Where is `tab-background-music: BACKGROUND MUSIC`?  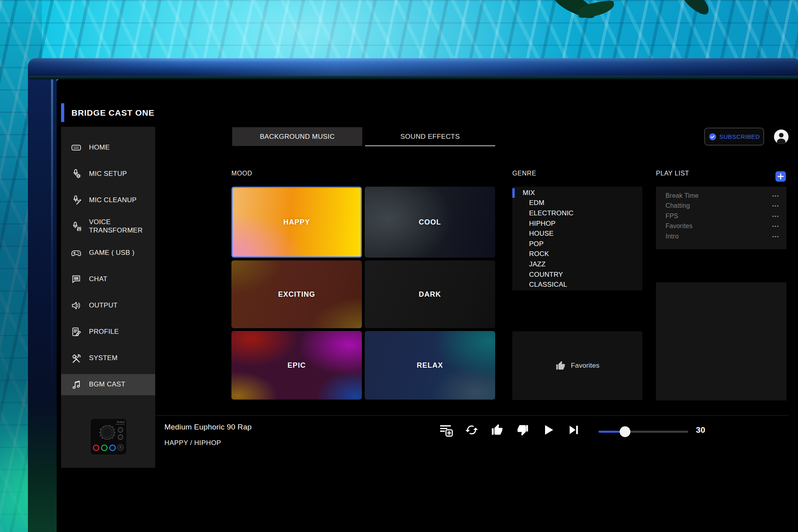
tab-background-music: BACKGROUND MUSIC is located at coordinates (297, 136).